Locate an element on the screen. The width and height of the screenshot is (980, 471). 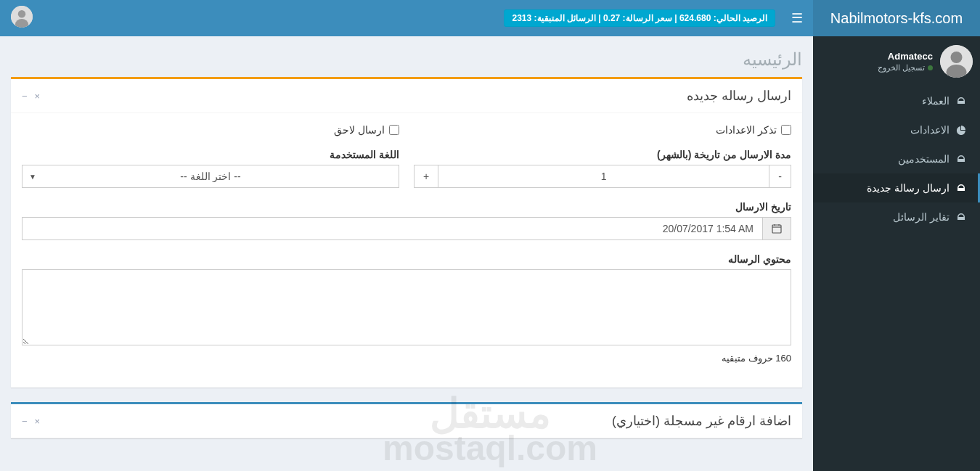
sidebar-item-label: الاعدادات is located at coordinates (930, 130).